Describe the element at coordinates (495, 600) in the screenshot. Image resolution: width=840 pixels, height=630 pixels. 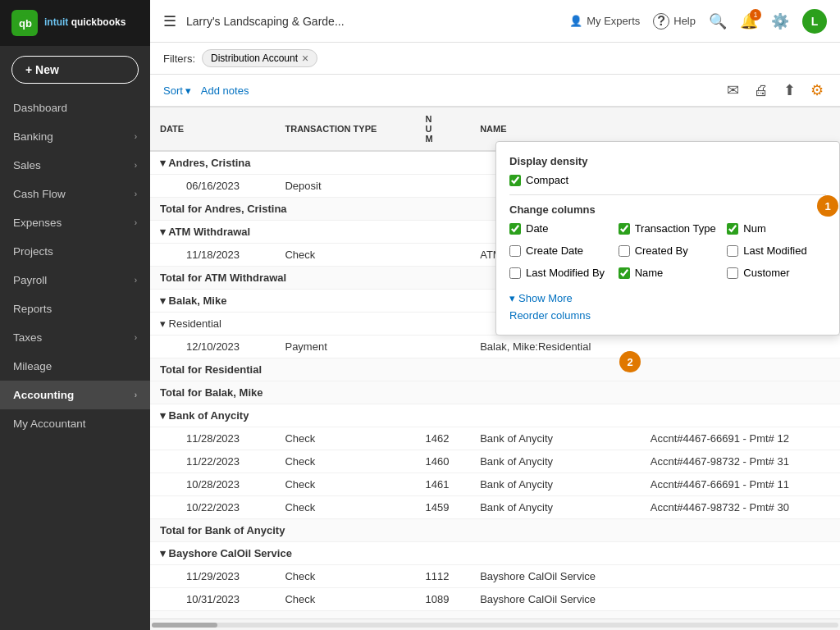
I see `table-row: 10/31/2023 Check 1089 Bayshore CalOil Se…` at that location.